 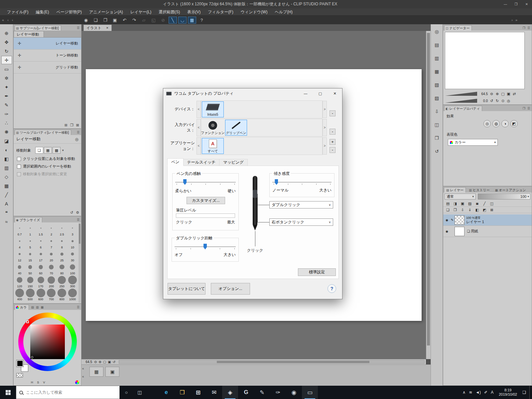 I want to click on material-pattern-panel-icon: ▥, so click(x=437, y=58).